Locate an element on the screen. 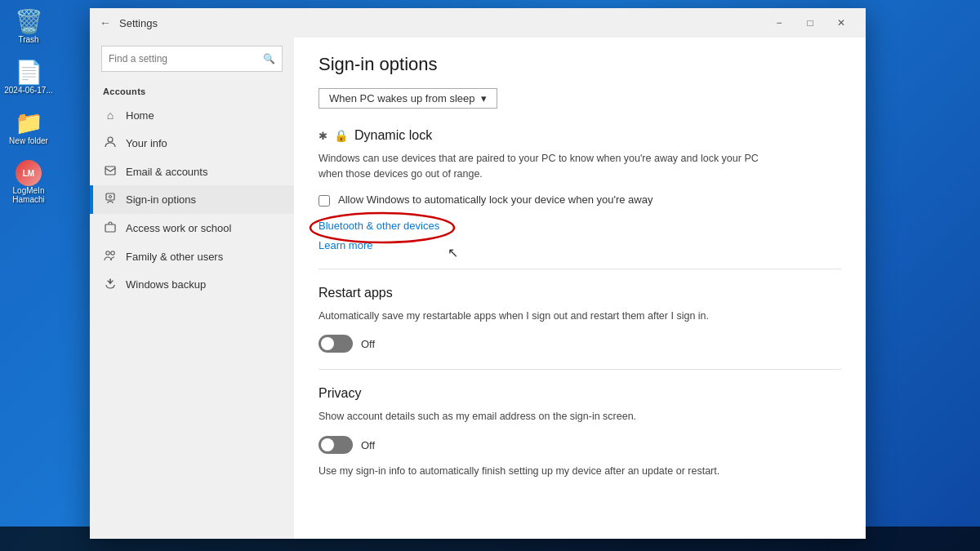  bluetooth-link-row: Bluetooth & other devices is located at coordinates (379, 225).